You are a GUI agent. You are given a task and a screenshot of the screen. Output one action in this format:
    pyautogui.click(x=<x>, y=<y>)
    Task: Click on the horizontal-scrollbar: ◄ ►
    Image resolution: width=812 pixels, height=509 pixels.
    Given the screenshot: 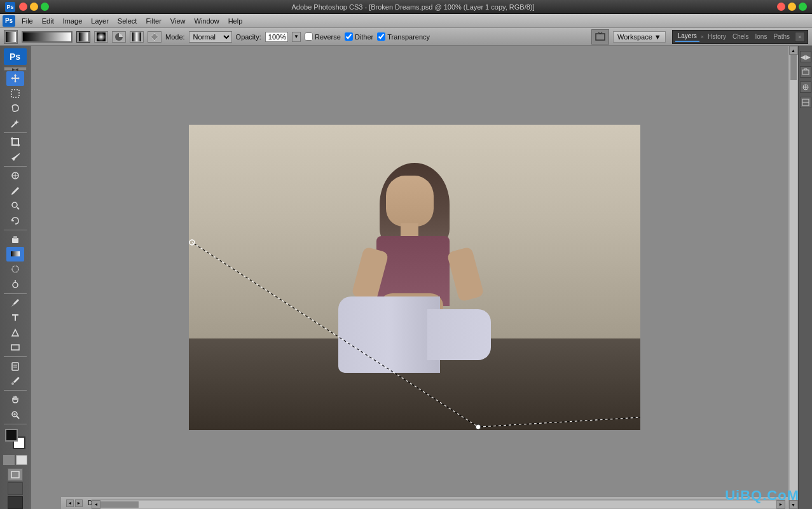 What is the action you would take?
    pyautogui.click(x=439, y=504)
    